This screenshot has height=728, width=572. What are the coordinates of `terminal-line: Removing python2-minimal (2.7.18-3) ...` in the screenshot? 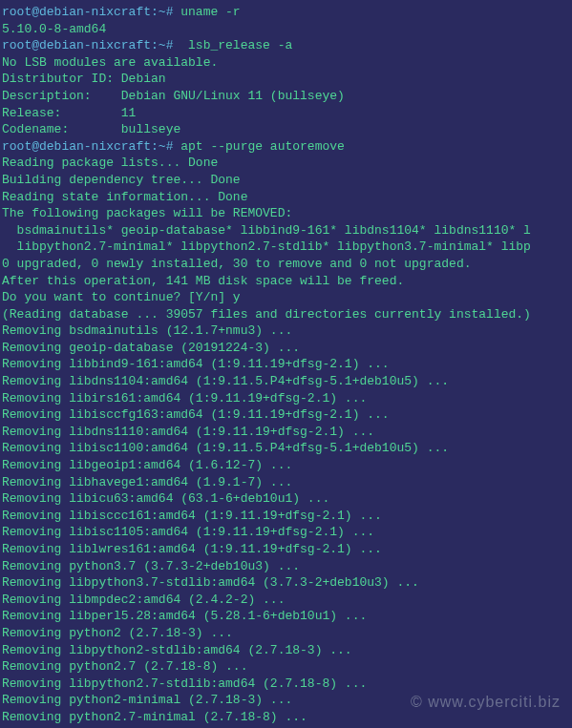 It's located at (286, 700).